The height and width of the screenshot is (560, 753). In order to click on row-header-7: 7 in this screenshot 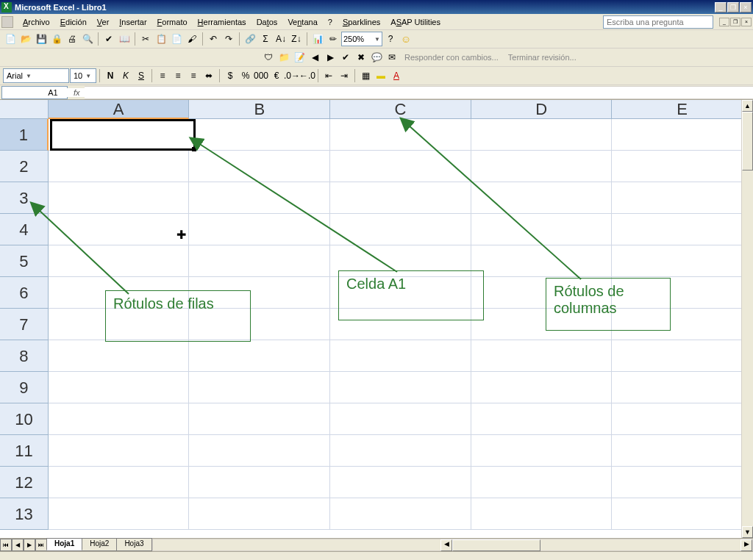, I will do `click(24, 325)`.